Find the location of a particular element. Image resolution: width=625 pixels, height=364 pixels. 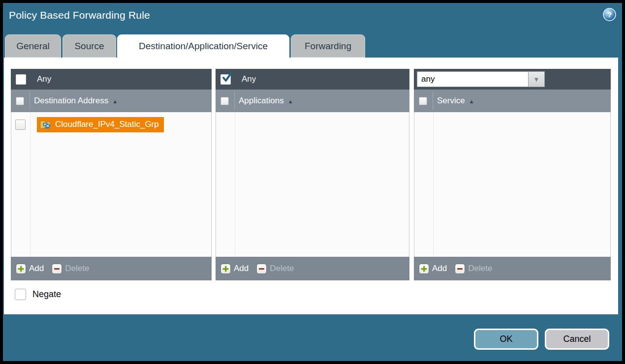

service-select-all-checkbox is located at coordinates (423, 101).